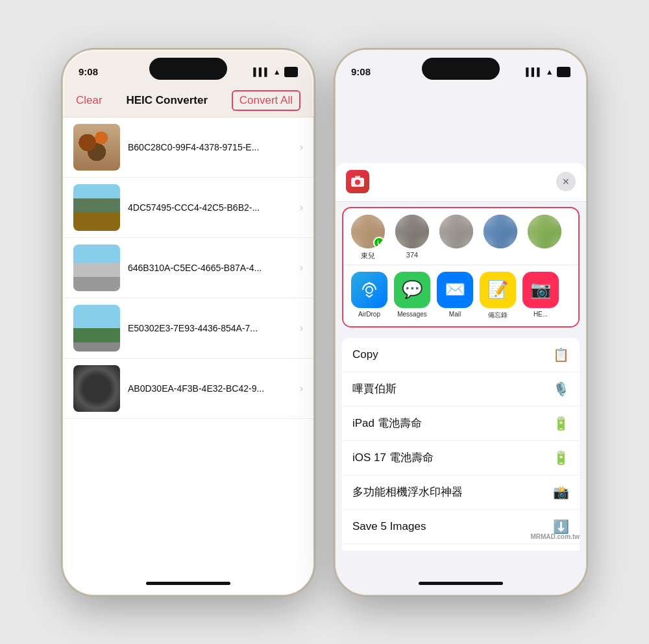  Describe the element at coordinates (461, 458) in the screenshot. I see `action-ios-battery: iOS 17 電池壽命 🔋` at that location.